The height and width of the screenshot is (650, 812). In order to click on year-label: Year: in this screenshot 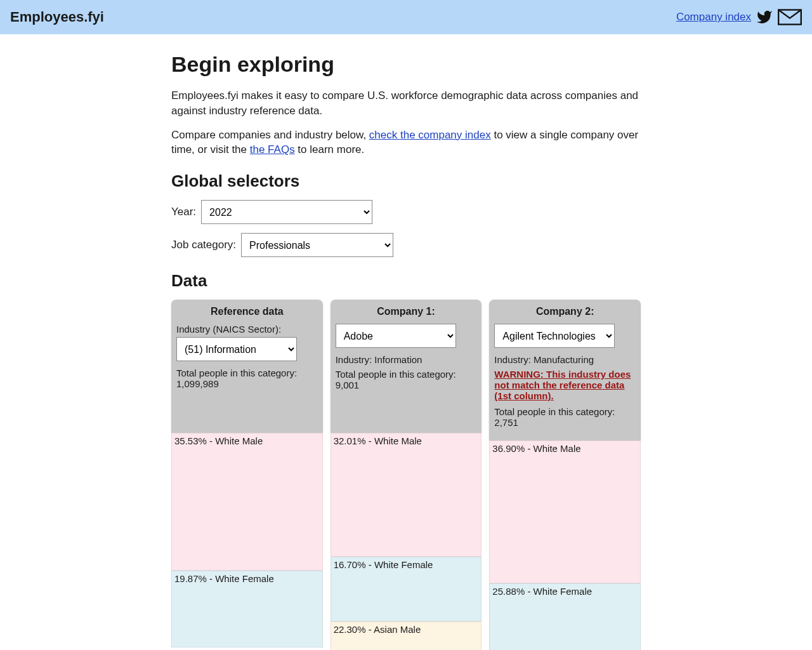, I will do `click(184, 212)`.